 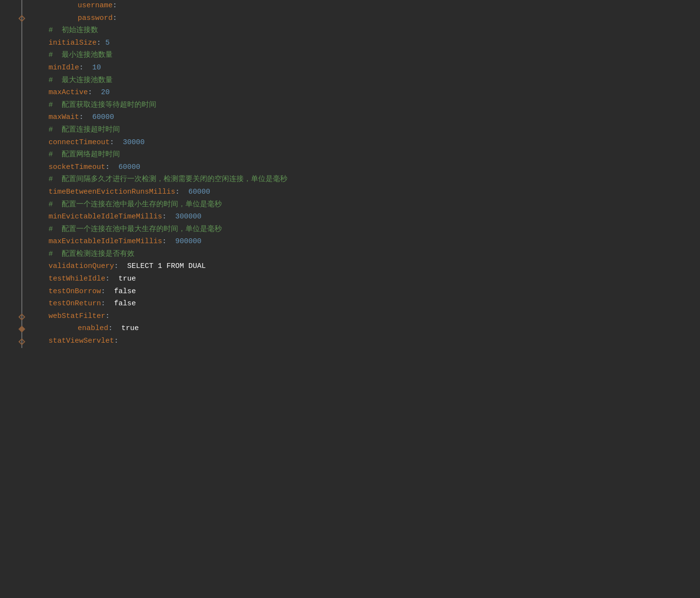 What do you see at coordinates (84, 155) in the screenshot?
I see `code-token-comment: # 配置网络超时时间` at bounding box center [84, 155].